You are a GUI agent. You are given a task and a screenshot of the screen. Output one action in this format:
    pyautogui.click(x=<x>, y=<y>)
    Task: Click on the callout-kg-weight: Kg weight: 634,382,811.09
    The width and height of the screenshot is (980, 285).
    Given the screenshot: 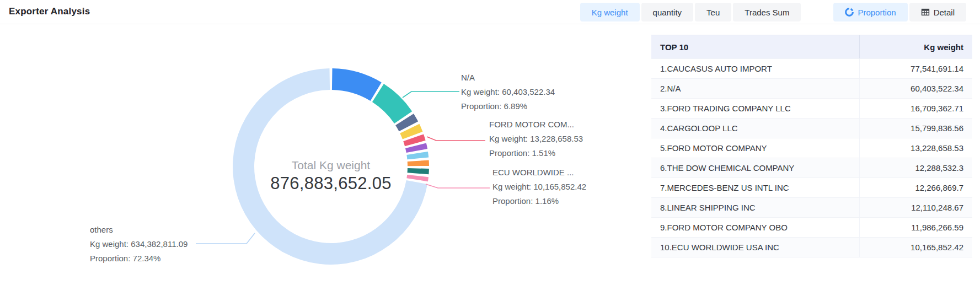 What is the action you would take?
    pyautogui.click(x=139, y=244)
    